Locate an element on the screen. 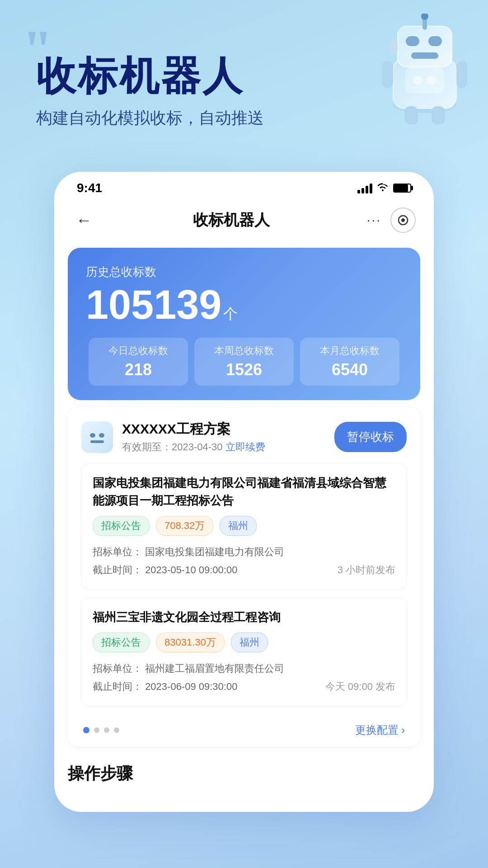 The width and height of the screenshot is (488, 868). deadline-2: 2023-06-09 09:30:00 is located at coordinates (191, 686).